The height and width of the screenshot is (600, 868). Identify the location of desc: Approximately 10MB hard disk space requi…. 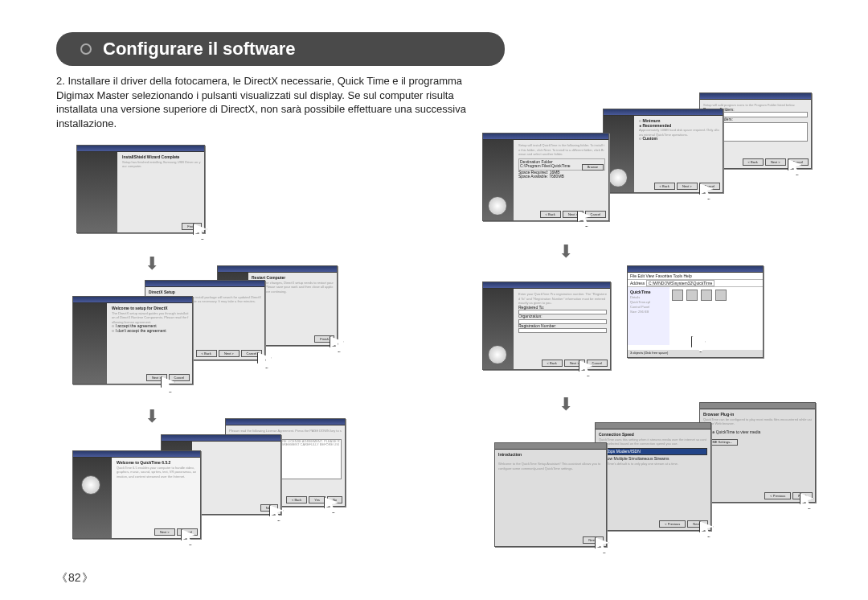
(679, 132).